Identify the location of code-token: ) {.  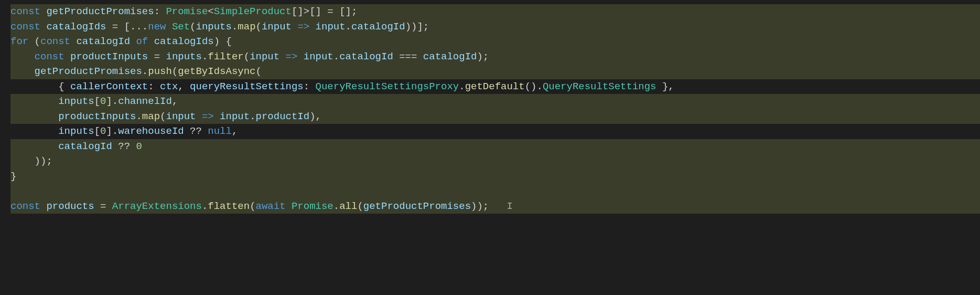
(223, 41).